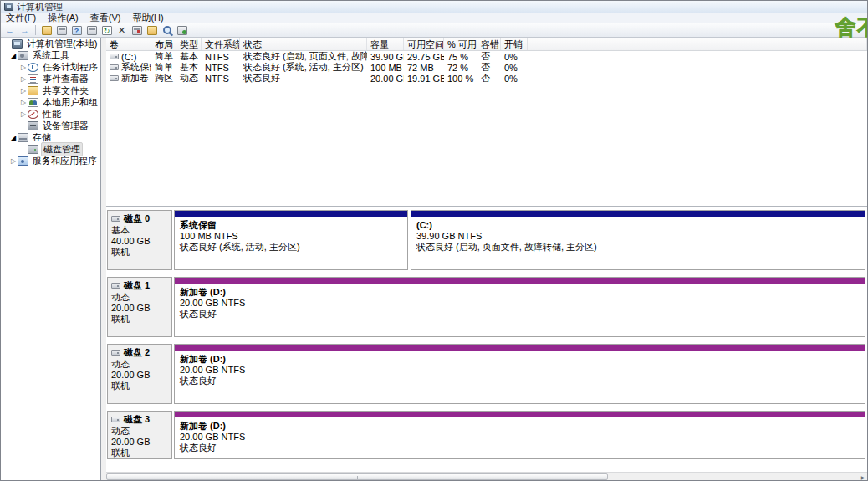 The height and width of the screenshot is (481, 868). What do you see at coordinates (487, 79) in the screenshot?
I see `volume-row-new-volume: 新加卷 ... 跨区 动态 NTFS 状态良好 20.00 GB 19.91 G…` at bounding box center [487, 79].